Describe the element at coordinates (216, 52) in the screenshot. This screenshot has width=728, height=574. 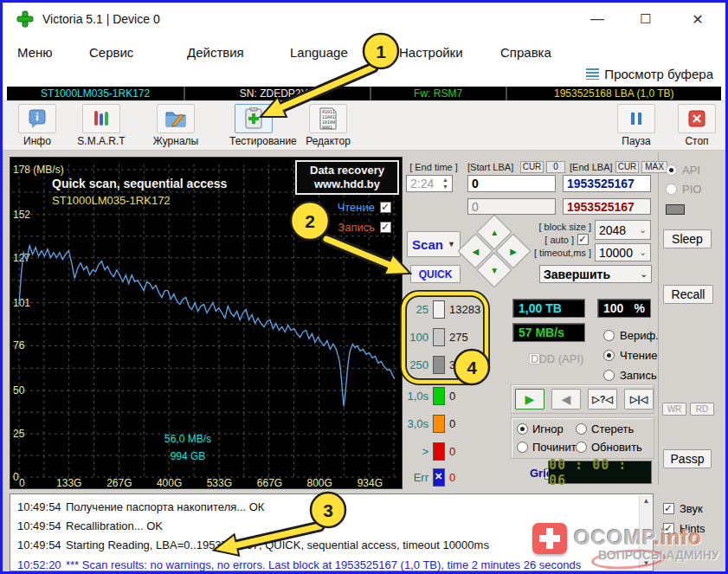
I see `menu-item-actions: Действия` at that location.